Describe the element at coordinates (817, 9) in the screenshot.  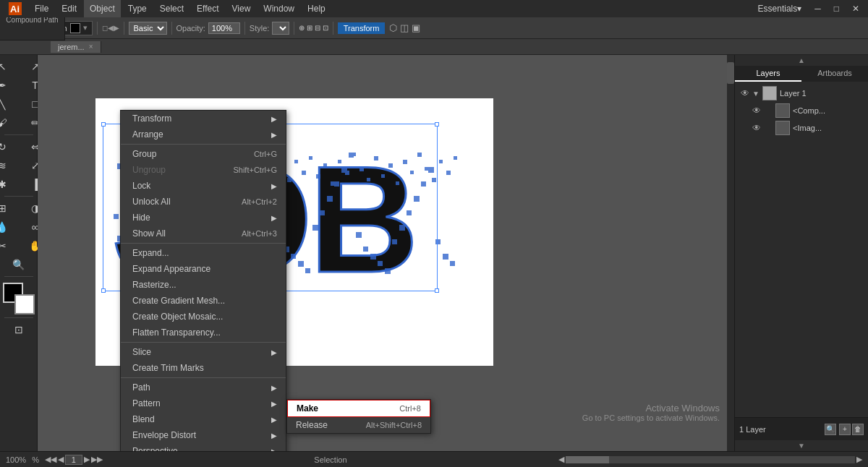
I see `minimize-button: ─` at that location.